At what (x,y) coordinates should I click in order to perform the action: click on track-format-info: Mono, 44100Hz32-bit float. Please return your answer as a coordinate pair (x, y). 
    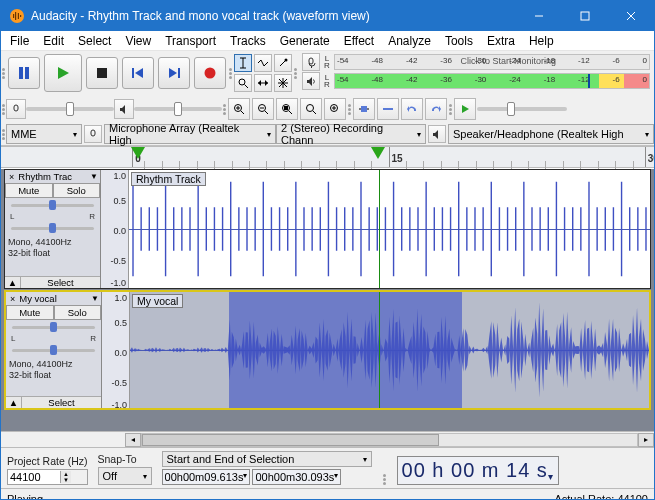
    Looking at the image, I should click on (54, 370).